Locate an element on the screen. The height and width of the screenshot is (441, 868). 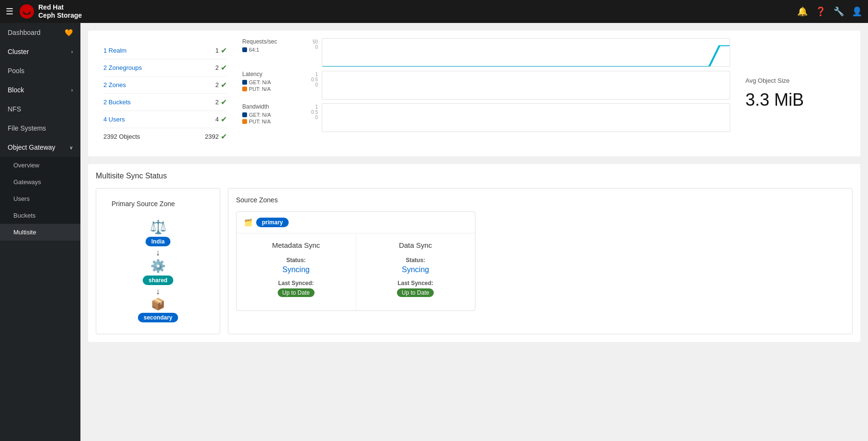
charts-panel: Requests/sec 64:1 50 0 is located at coordinates (486, 94).